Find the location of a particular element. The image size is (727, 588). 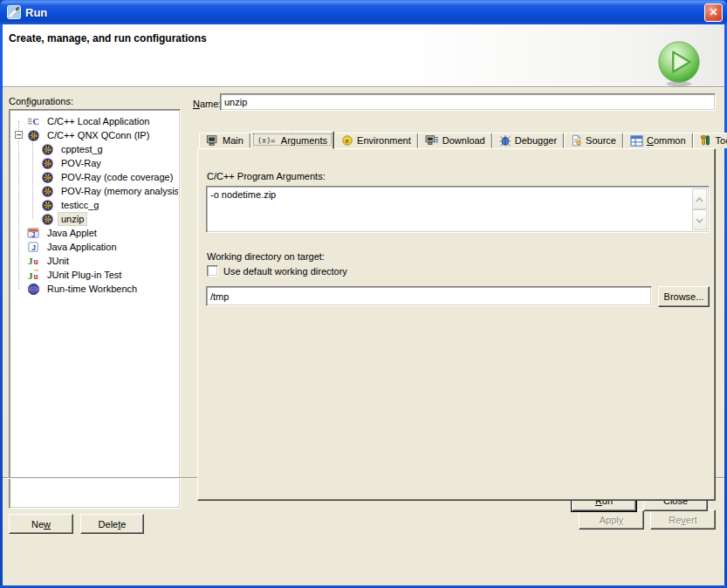

tab-tools: Tools is located at coordinates (710, 140).